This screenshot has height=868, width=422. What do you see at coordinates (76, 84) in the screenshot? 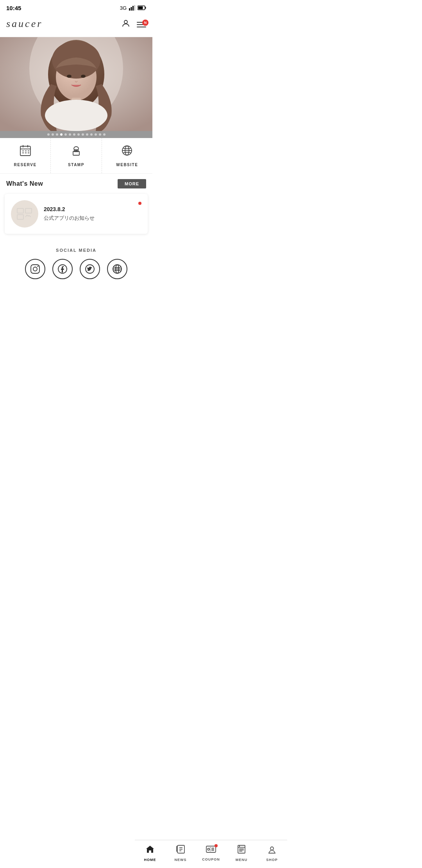
I see `hero-image` at bounding box center [76, 84].